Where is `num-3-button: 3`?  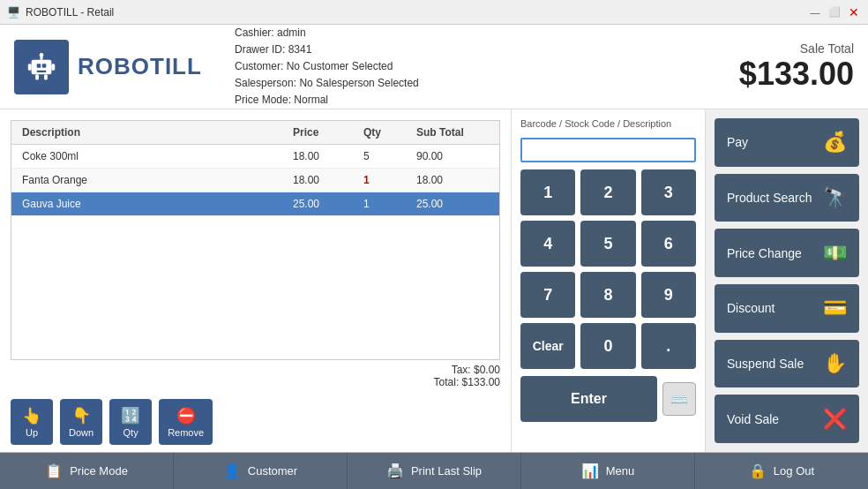
num-3-button: 3 is located at coordinates (669, 192).